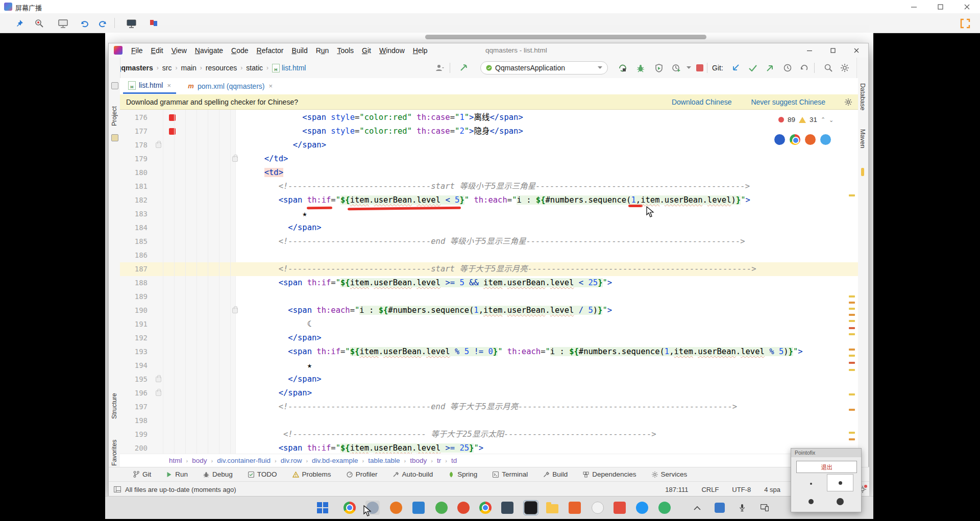 The width and height of the screenshot is (980, 521). What do you see at coordinates (720, 508) in the screenshot?
I see `tray-ime-icon` at bounding box center [720, 508].